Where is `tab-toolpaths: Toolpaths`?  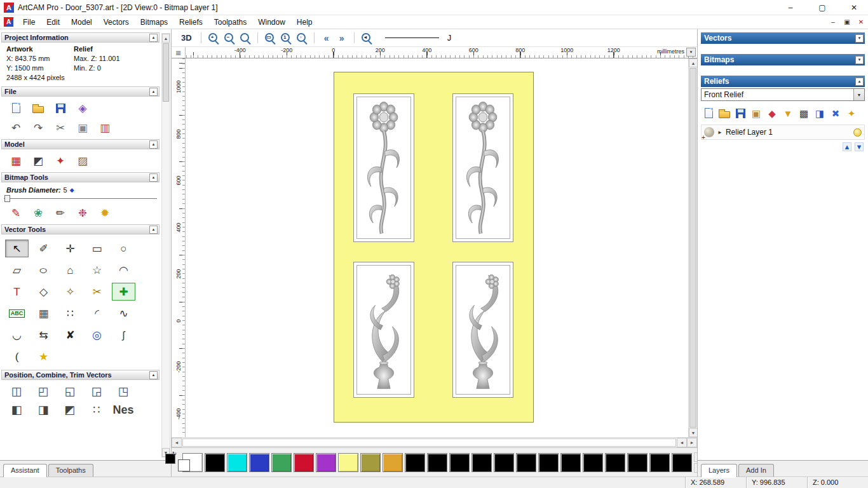
tab-toolpaths: Toolpaths is located at coordinates (71, 470).